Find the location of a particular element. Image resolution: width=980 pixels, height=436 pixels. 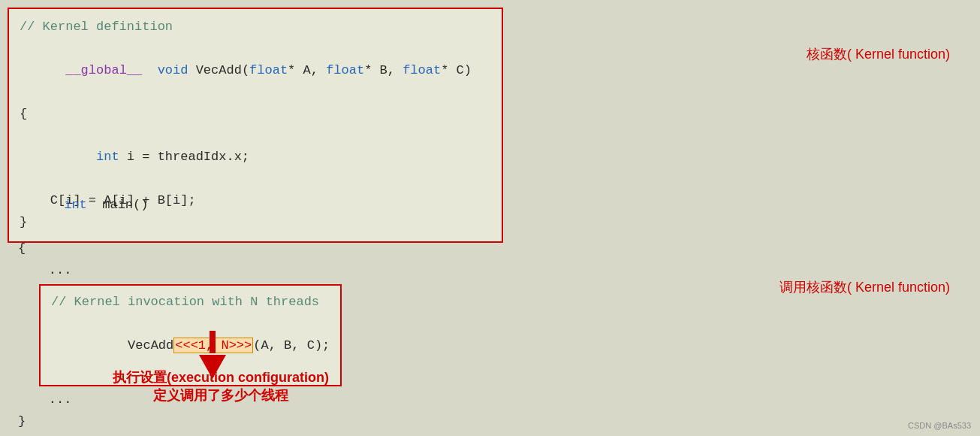

exec-annotation: 执行设置(execution configuration) 定义调用了多少个线程 is located at coordinates (221, 386).